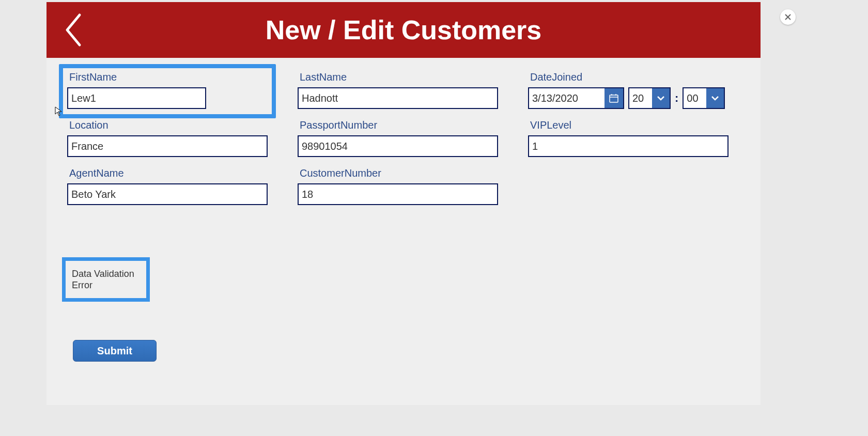 The height and width of the screenshot is (436, 868). I want to click on firstname-label: FirstName, so click(167, 77).